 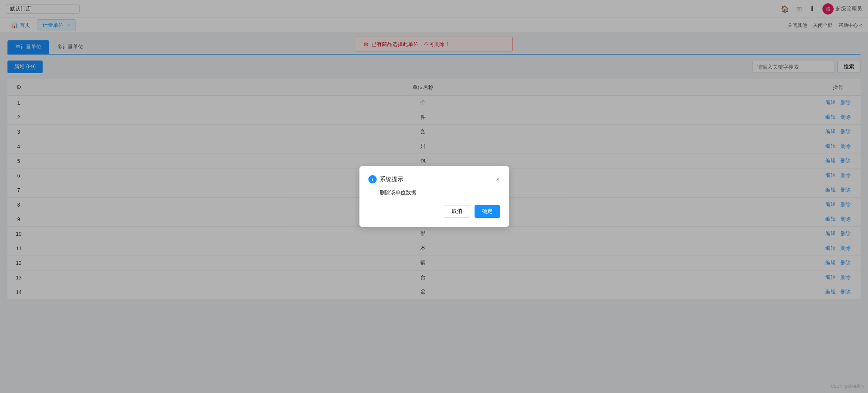 I want to click on confirm-btn: 确定, so click(x=487, y=211).